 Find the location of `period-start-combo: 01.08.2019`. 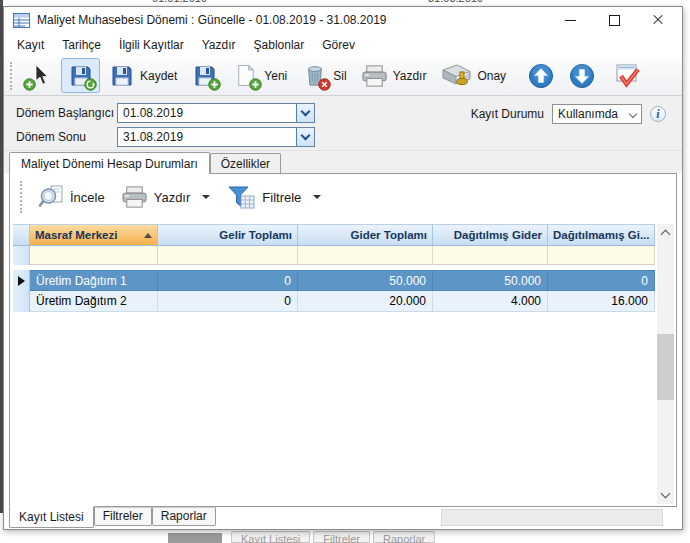

period-start-combo: 01.08.2019 is located at coordinates (216, 113).